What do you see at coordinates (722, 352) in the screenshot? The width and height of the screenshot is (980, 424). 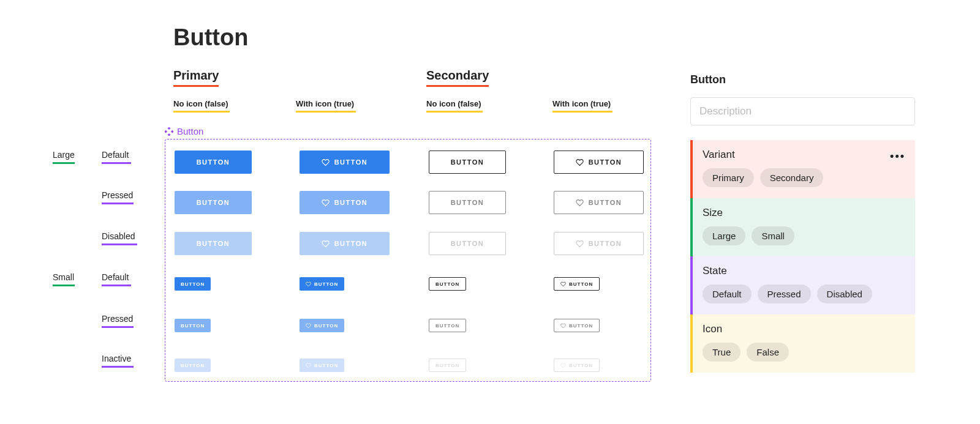 I see `pill-icon-true: True` at bounding box center [722, 352].